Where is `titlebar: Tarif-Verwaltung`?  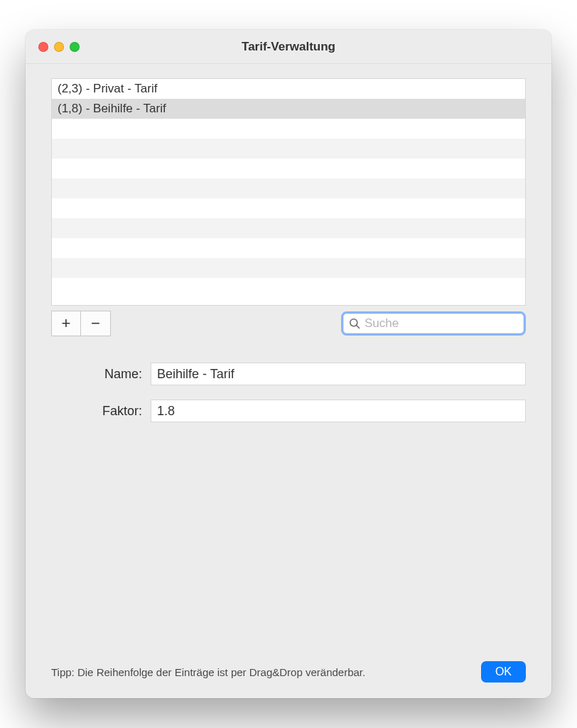 titlebar: Tarif-Verwaltung is located at coordinates (288, 47).